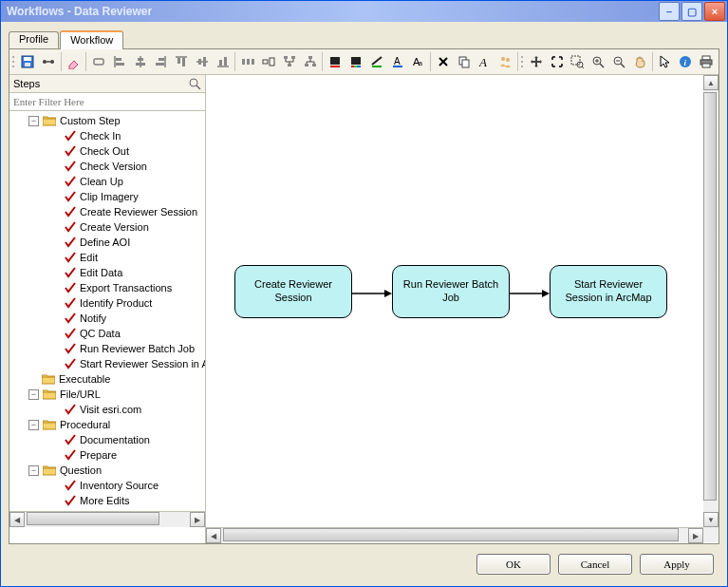  What do you see at coordinates (505, 62) in the screenshot?
I see `people-icon` at bounding box center [505, 62].